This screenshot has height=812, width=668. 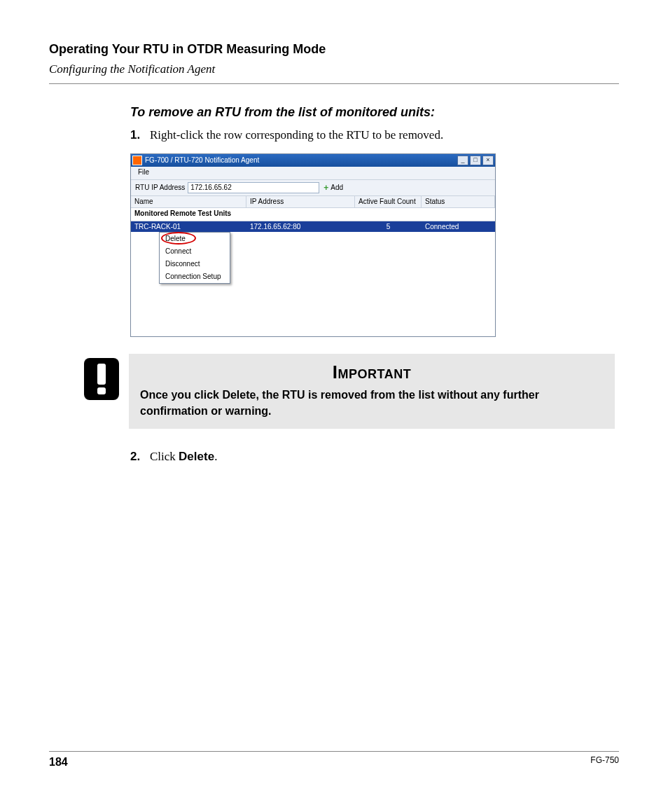 What do you see at coordinates (605, 762) in the screenshot?
I see `doc-id: FG-750` at bounding box center [605, 762].